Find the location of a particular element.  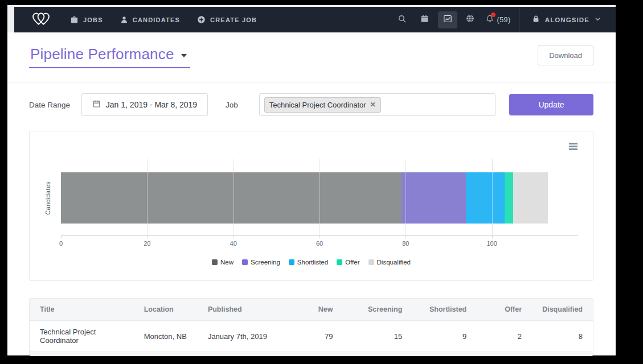

legend-item-offer: Offer is located at coordinates (348, 262).